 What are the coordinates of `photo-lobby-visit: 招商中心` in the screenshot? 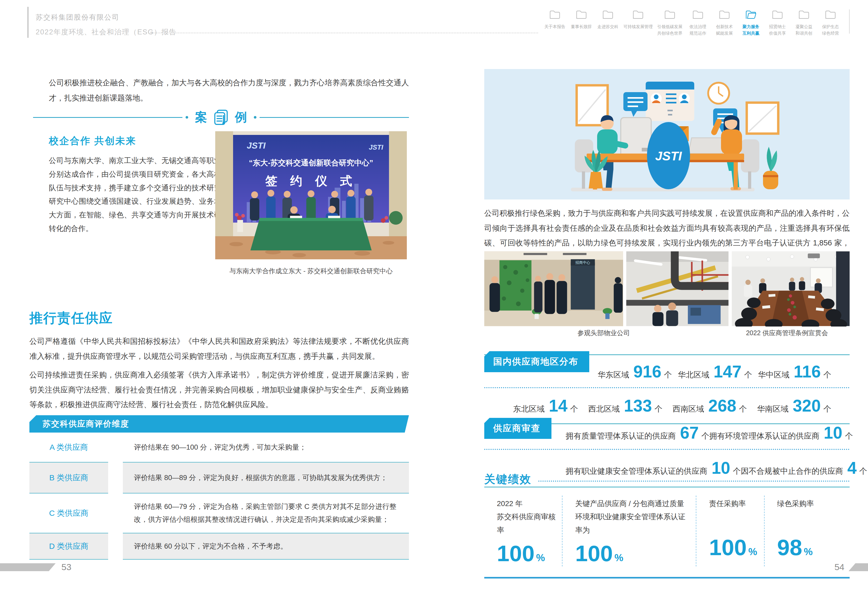 It's located at (554, 289).